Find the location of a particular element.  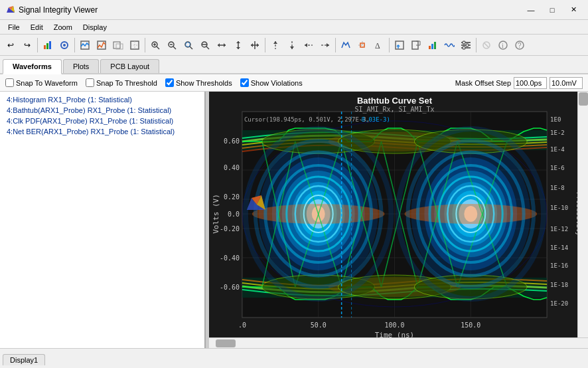

toolbar-cursor-peak is located at coordinates (275, 45).